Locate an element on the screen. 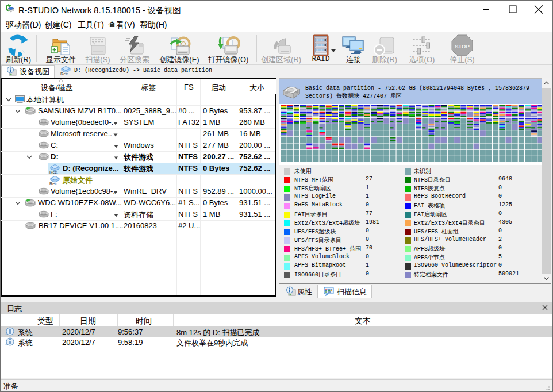 Image resolution: width=553 pixels, height=392 pixels. svg-text: STOP is located at coordinates (462, 46).